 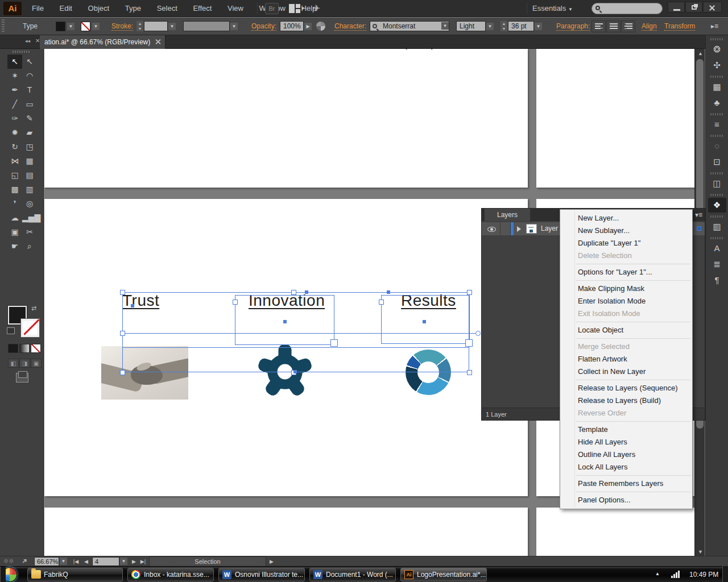 What do you see at coordinates (158, 42) in the screenshot?
I see `tab-close-icon` at bounding box center [158, 42].